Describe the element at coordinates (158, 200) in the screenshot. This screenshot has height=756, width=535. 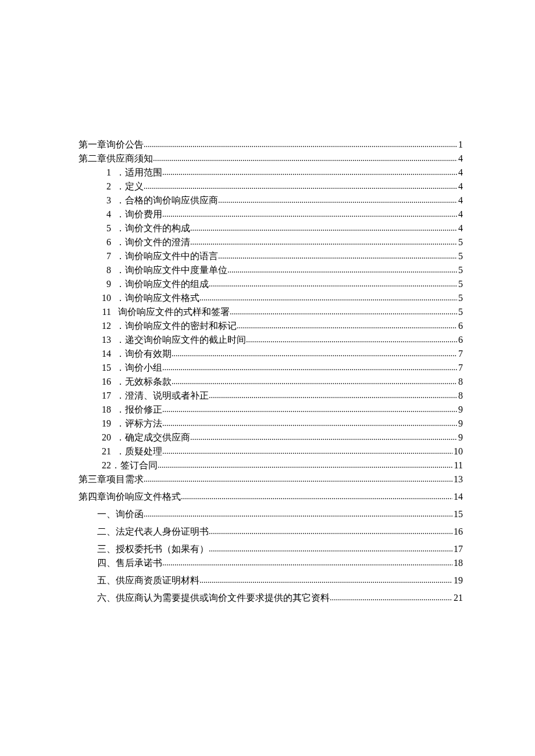
I see `toc-entry-label: 3．合格的询价响应供应商` at that location.